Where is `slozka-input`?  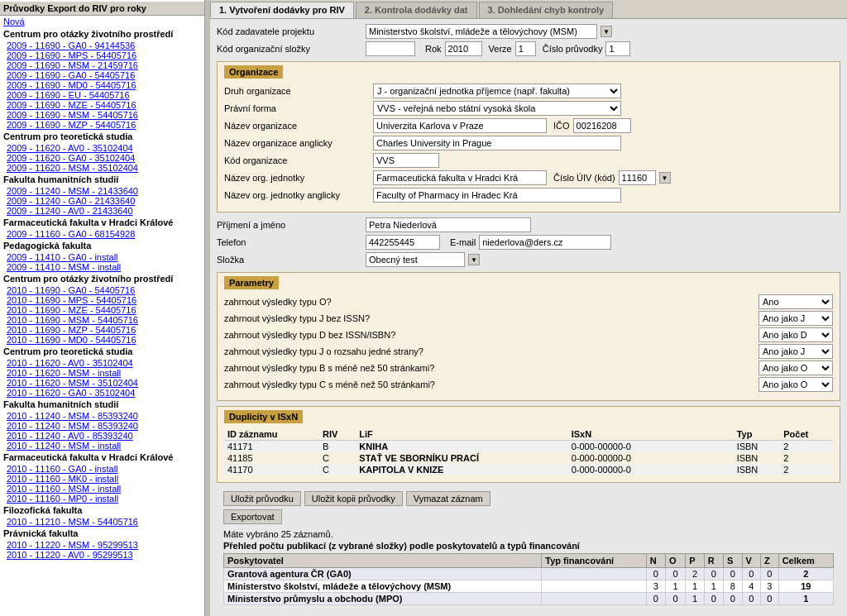
slozka-input is located at coordinates (415, 260).